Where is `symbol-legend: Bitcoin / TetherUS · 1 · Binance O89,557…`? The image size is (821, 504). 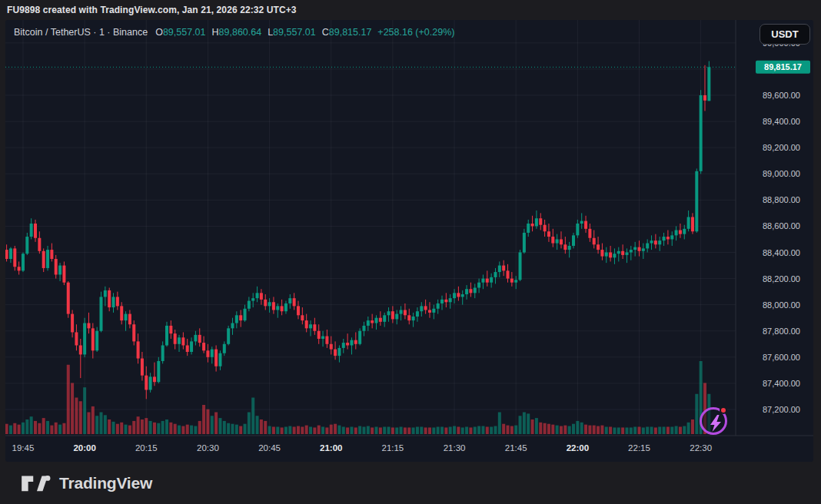 symbol-legend: Bitcoin / TetherUS · 1 · Binance O89,557… is located at coordinates (234, 32).